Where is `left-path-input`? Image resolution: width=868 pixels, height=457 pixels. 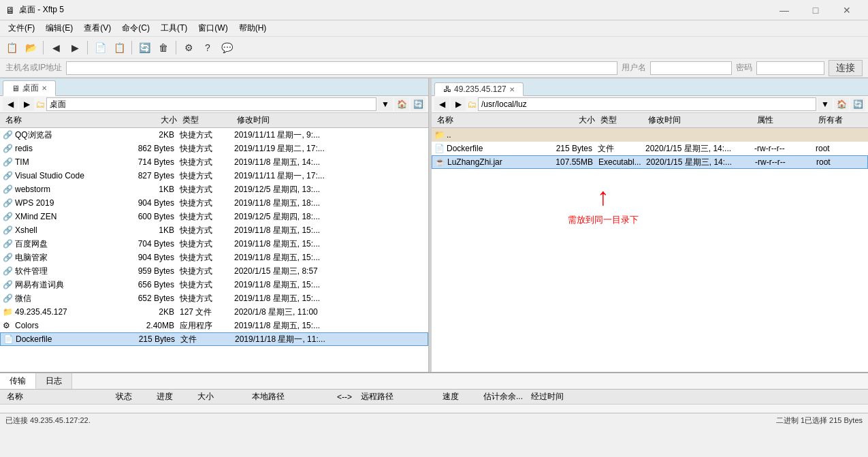
left-path-input is located at coordinates (211, 104).